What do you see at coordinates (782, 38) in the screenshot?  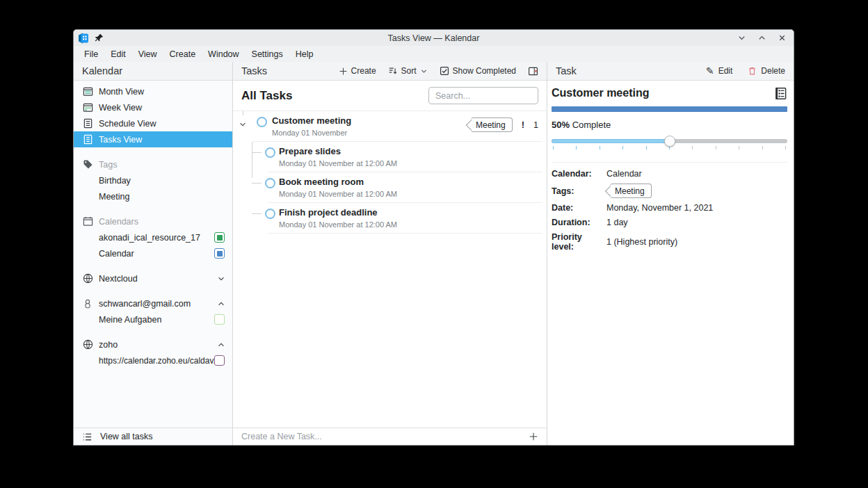 I see `close-button` at bounding box center [782, 38].